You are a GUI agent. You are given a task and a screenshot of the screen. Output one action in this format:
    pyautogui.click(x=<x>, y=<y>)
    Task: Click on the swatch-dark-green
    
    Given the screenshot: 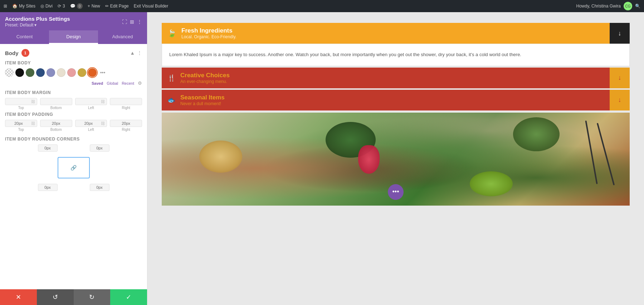 What is the action you would take?
    pyautogui.click(x=30, y=73)
    